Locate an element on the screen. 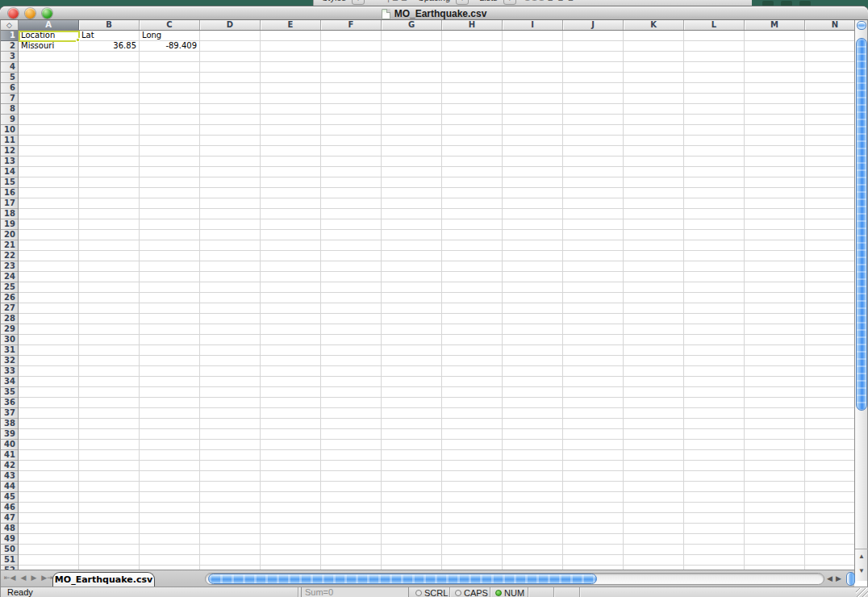  cell-D4 is located at coordinates (231, 68).